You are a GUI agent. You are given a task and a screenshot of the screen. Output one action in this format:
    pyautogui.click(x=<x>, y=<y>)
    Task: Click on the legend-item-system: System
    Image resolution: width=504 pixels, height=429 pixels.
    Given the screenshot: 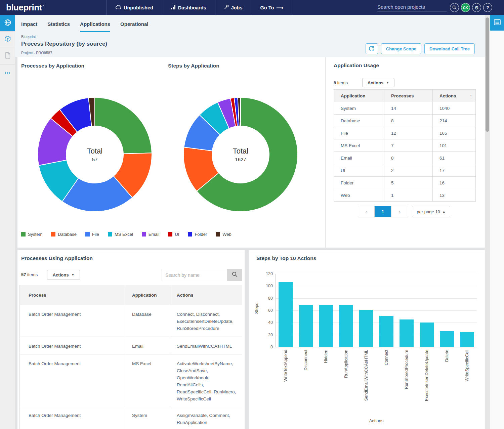 What is the action you would take?
    pyautogui.click(x=32, y=234)
    